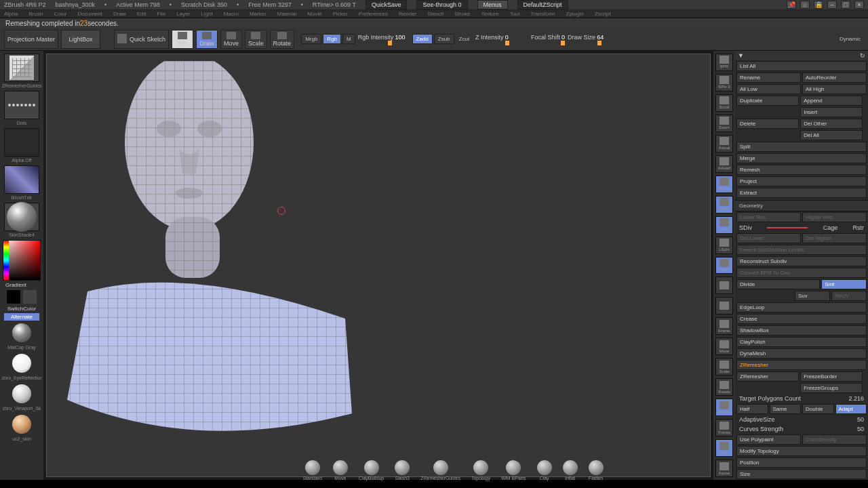  What do you see at coordinates (373, 14) in the screenshot?
I see `menu-item: Preferences` at bounding box center [373, 14].